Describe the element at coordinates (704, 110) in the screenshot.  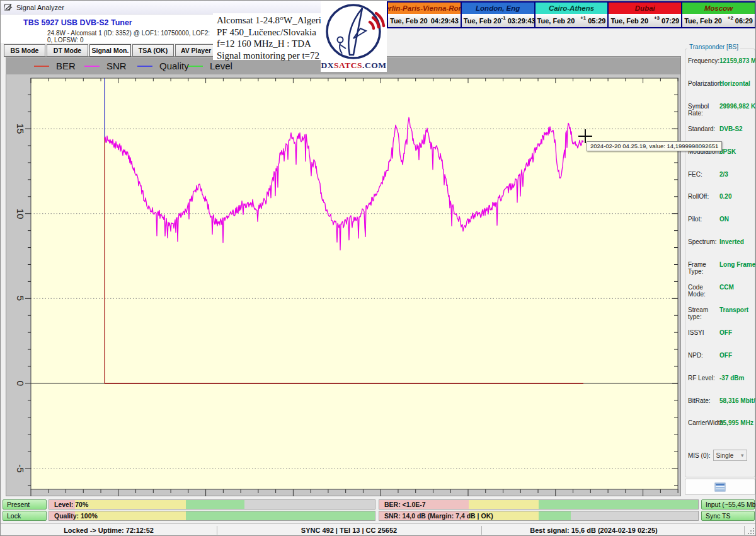
I see `transponder-label: Symbol Rate:` at that location.